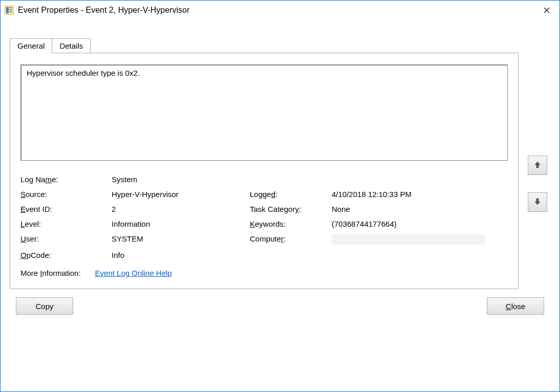 This screenshot has width=560, height=392. Describe the element at coordinates (66, 224) in the screenshot. I see `level-label: Level:` at that location.